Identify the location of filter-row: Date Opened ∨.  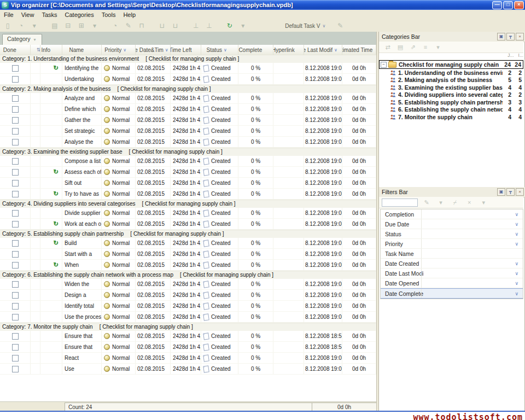
(452, 283).